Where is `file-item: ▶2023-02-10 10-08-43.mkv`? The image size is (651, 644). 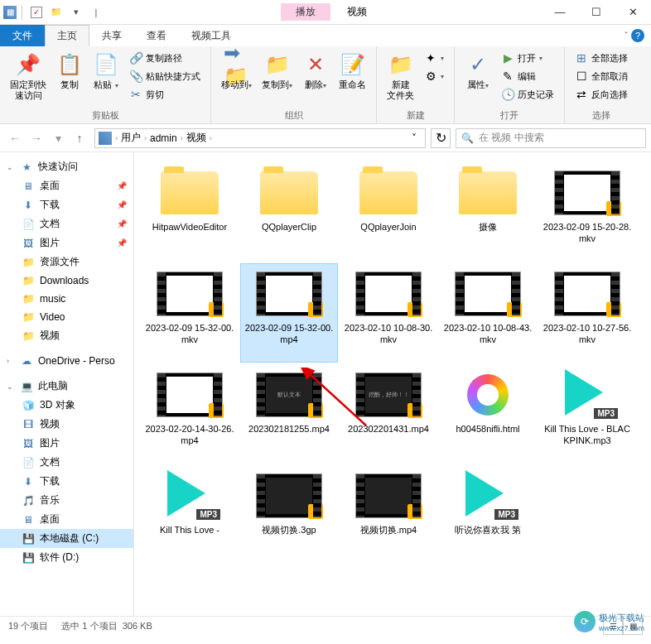
file-item: ▶2023-02-10 10-08-43.mkv is located at coordinates (488, 313).